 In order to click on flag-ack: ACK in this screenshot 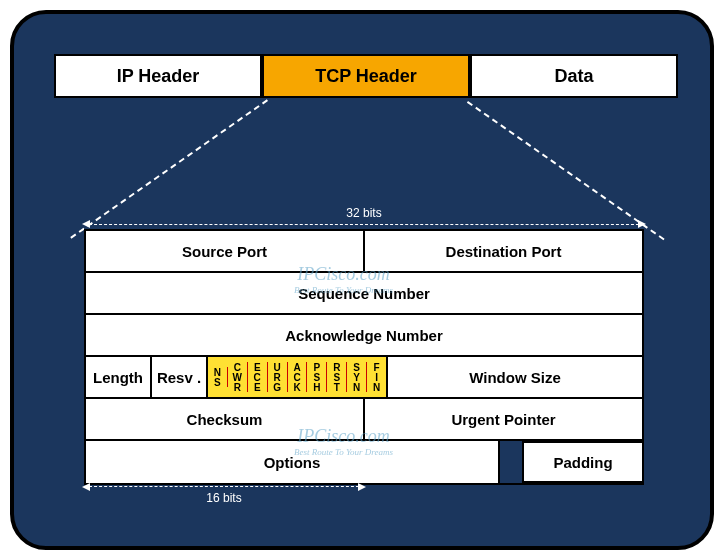, I will do `click(298, 377)`.